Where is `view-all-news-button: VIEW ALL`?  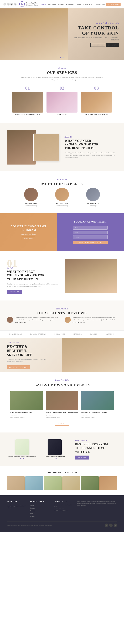 view-all-news-button: VIEW ALL is located at coordinates (62, 424).